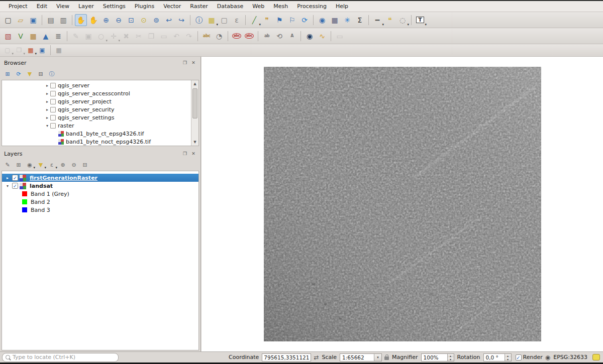  What do you see at coordinates (42, 50) in the screenshot?
I see `stream-digitizing-icon: ▣` at bounding box center [42, 50].